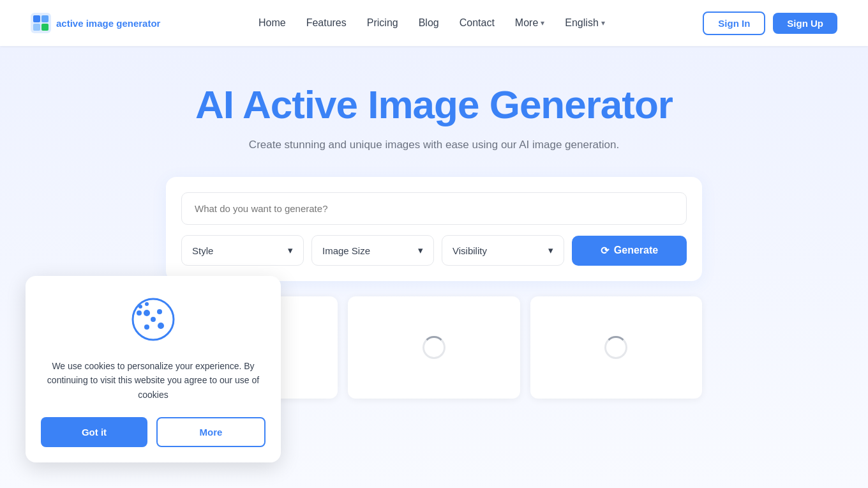  What do you see at coordinates (290, 250) in the screenshot?
I see `style-chevron-icon: ▾` at bounding box center [290, 250].